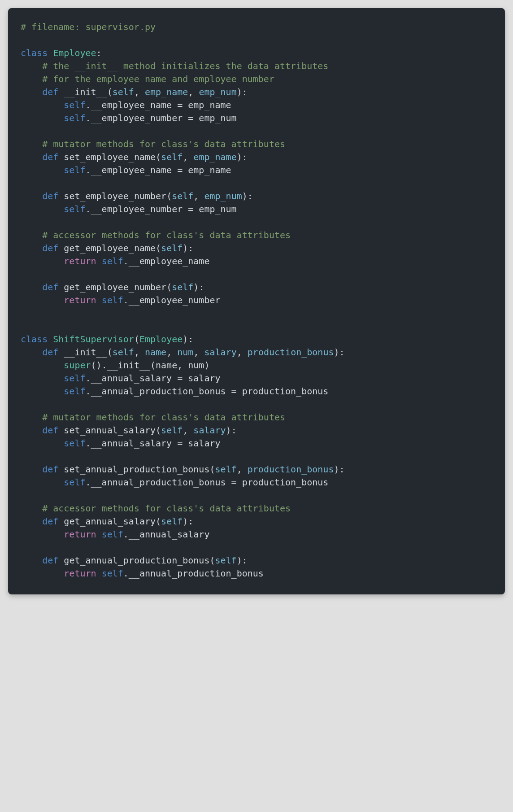  Describe the element at coordinates (115, 196) in the screenshot. I see `fn-name: set_employee_number` at that location.